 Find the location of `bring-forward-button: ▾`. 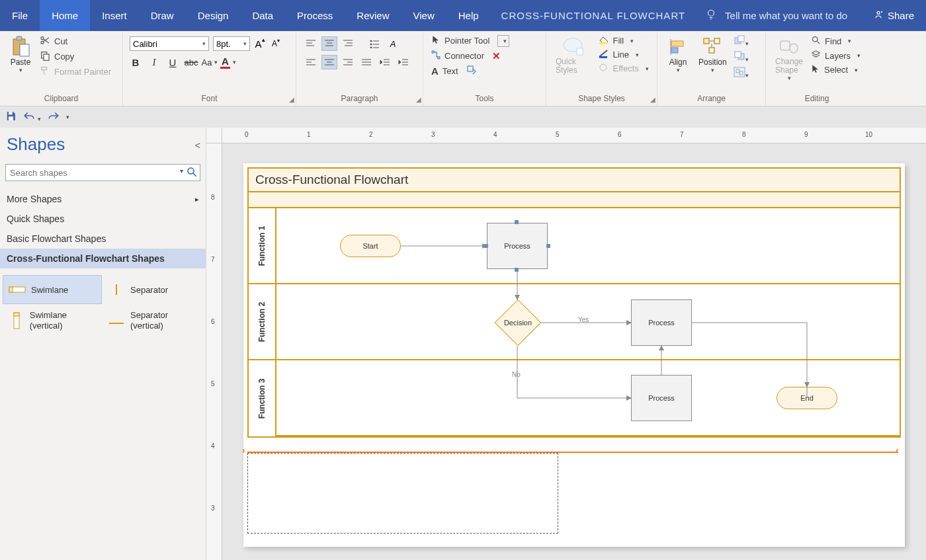

bring-forward-button: ▾ is located at coordinates (741, 42).